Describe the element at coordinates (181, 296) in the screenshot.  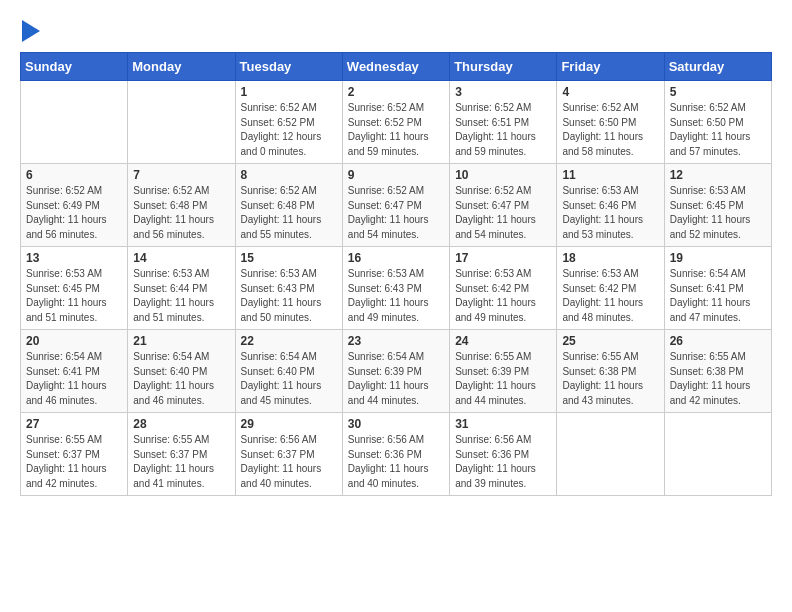
I see `day-info: Sunrise: 6:53 AM Sunset: 6:44 PM Dayligh…` at that location.